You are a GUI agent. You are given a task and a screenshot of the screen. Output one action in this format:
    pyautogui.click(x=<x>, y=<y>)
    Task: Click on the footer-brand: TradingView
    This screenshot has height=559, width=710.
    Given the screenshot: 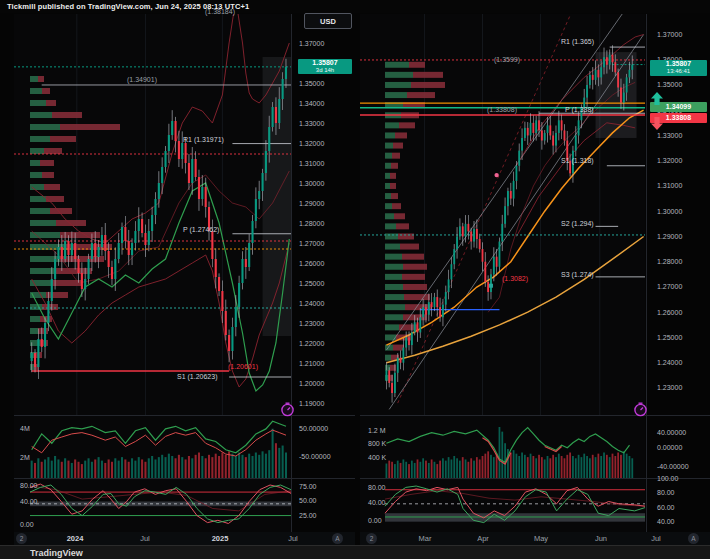 What is the action you would take?
    pyautogui.click(x=56, y=553)
    